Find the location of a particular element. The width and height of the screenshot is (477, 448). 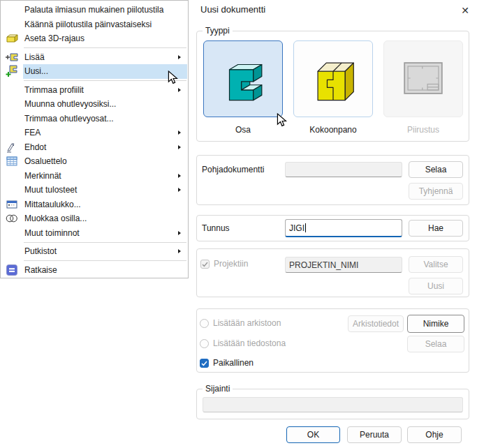

menu-item-aseta-3d-rajaus: Aseta 3D-rajaus is located at coordinates (94, 39).